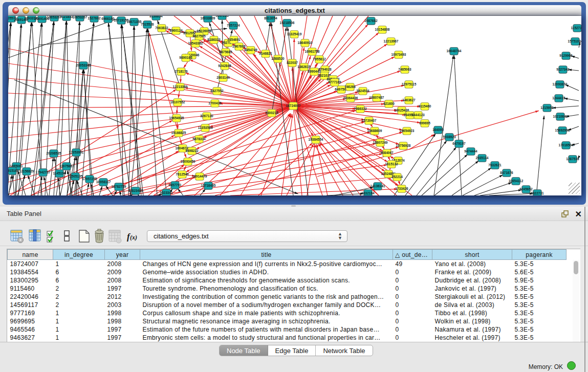 This screenshot has height=372, width=588. What do you see at coordinates (407, 131) in the screenshot?
I see `svg-text: 19654923` at bounding box center [407, 131].